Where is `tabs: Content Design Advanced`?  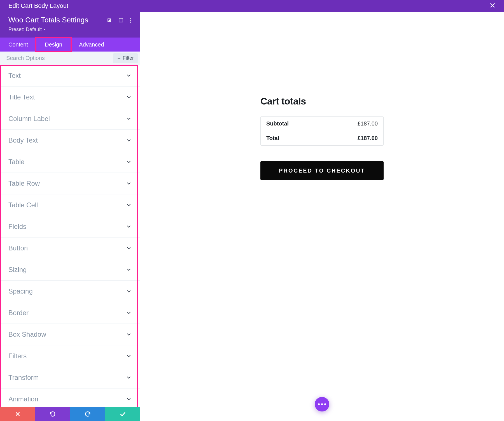
tabs: Content Design Advanced is located at coordinates (70, 45).